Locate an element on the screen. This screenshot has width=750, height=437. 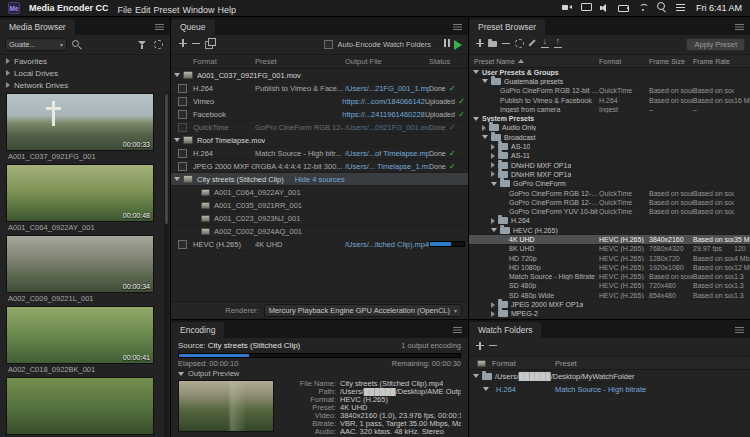
delete-preset-icon is located at coordinates (506, 44).